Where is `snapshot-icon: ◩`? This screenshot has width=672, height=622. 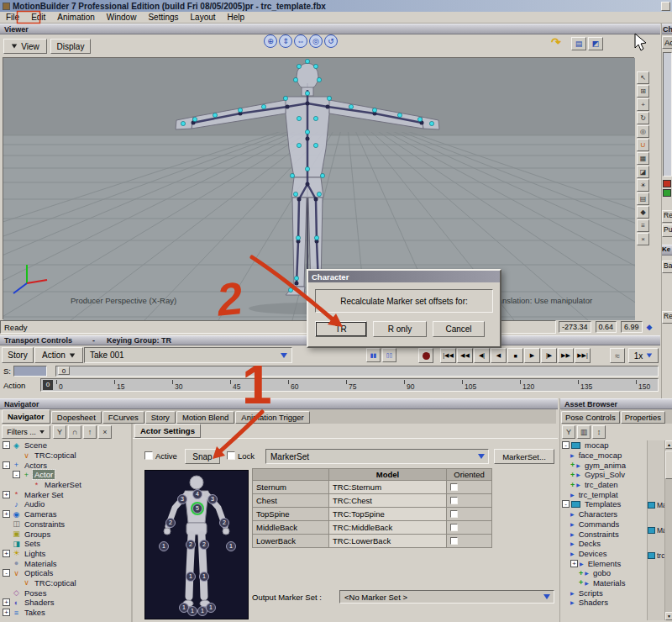
snapshot-icon: ◩ is located at coordinates (596, 44).